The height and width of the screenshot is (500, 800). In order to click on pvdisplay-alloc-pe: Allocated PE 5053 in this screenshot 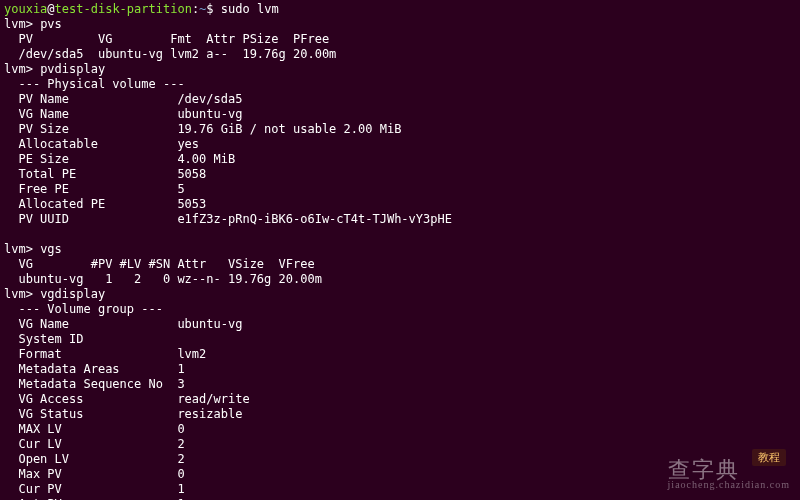, I will do `click(400, 204)`.